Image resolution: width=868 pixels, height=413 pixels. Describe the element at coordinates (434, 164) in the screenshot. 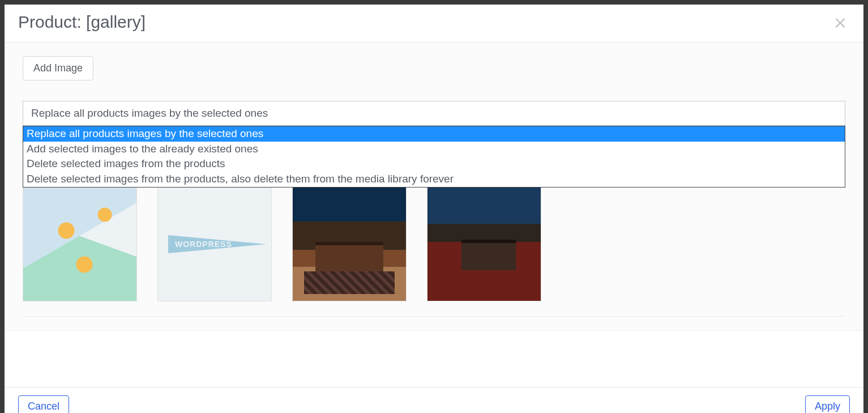

I see `action-option-delete: Delete selected images from the products` at that location.